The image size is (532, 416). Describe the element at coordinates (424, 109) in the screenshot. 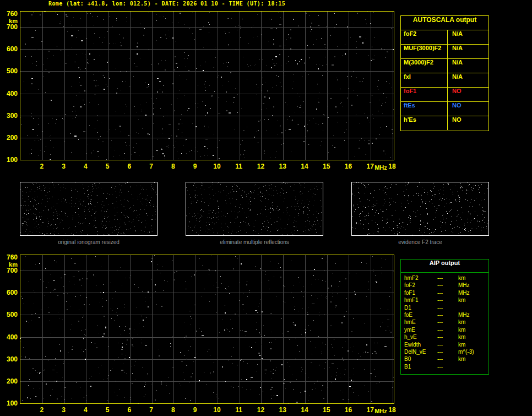

I see `autoscala-param-label: ftEs` at that location.